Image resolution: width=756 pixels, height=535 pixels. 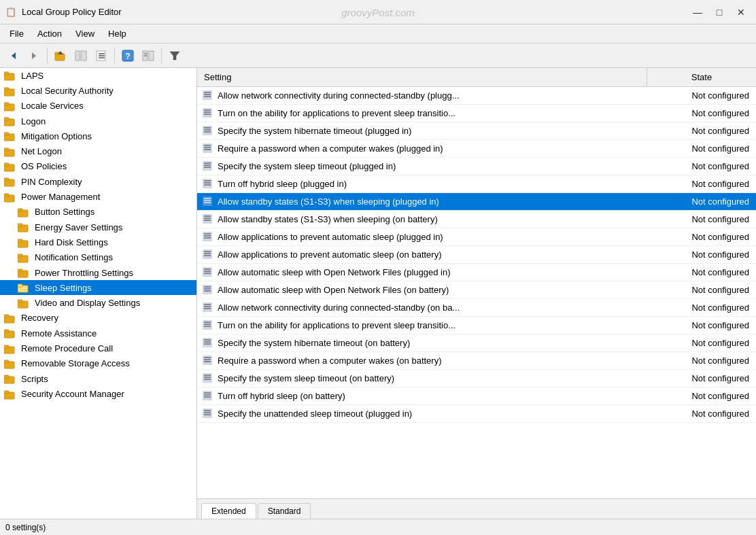 I want to click on tab-standard: Standard, so click(x=284, y=511).